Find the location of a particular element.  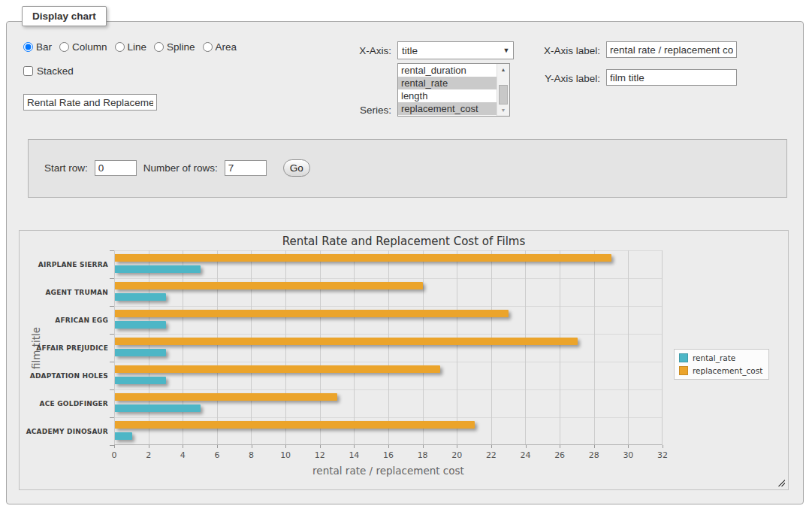

chart-type-label: Spline is located at coordinates (181, 47).